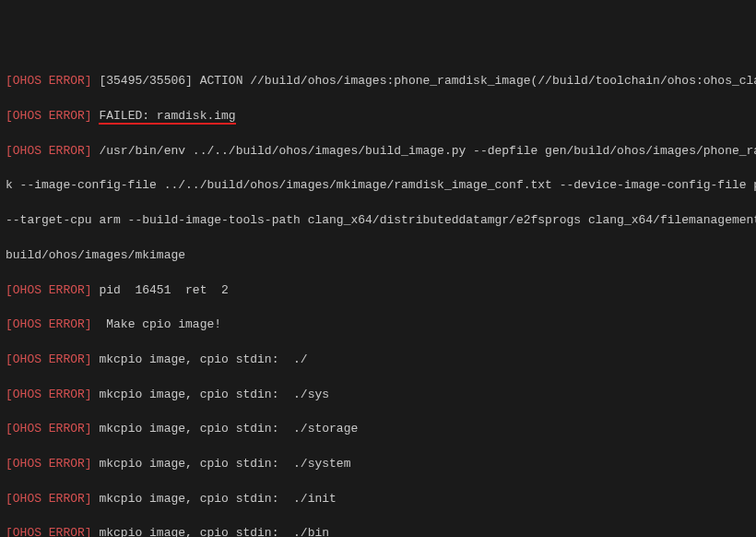 The image size is (756, 537). What do you see at coordinates (160, 290) in the screenshot?
I see `log-text: pid 16451 ret 2` at bounding box center [160, 290].